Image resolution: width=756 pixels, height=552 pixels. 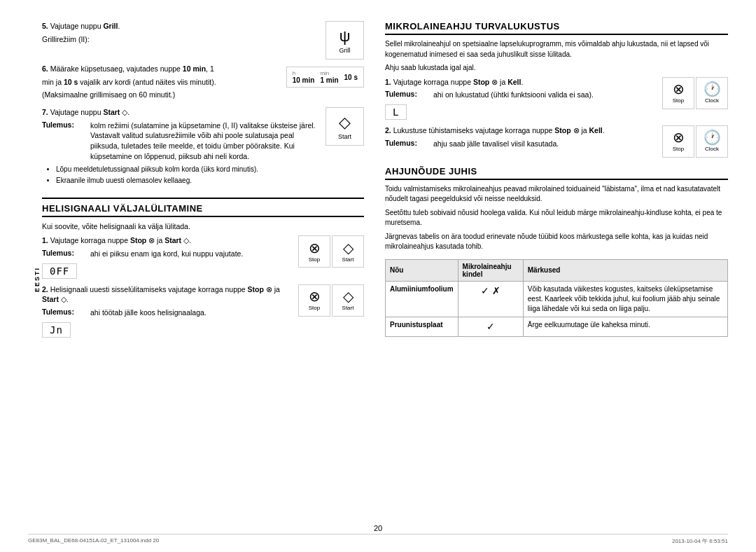 What do you see at coordinates (64, 312) in the screenshot?
I see `helisig-tulemus2-label: Tulemus:` at bounding box center [64, 312].